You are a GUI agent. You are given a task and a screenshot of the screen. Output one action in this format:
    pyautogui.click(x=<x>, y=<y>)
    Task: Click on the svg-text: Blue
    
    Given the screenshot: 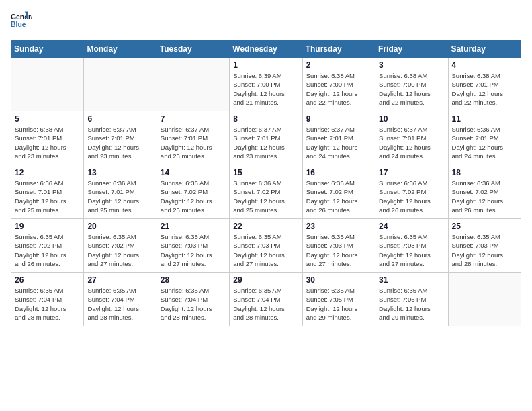 What is the action you would take?
    pyautogui.click(x=19, y=24)
    